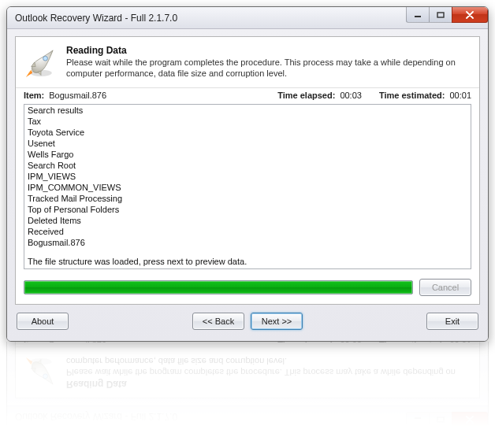 The height and width of the screenshot is (448, 495). Describe the element at coordinates (248, 370) in the screenshot. I see `content-panel: Reading Data Please wait while the progr…` at that location.